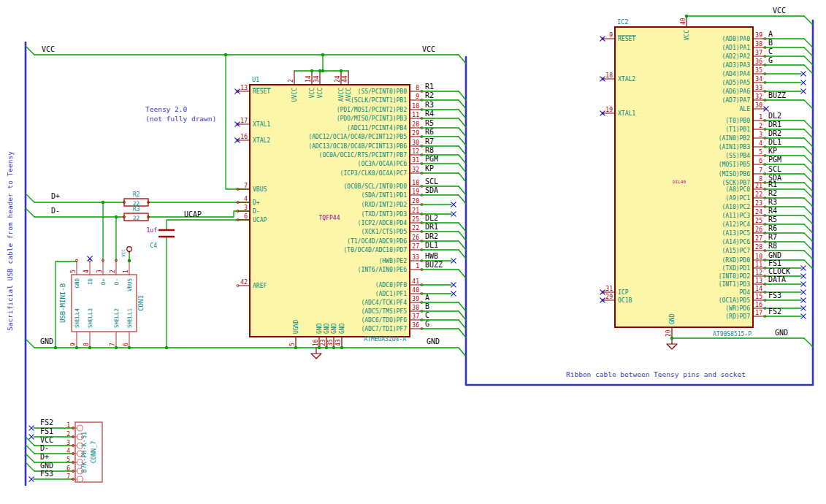 The width and height of the screenshot is (826, 504). I want to click on pin-name: AVCC, so click(349, 95).